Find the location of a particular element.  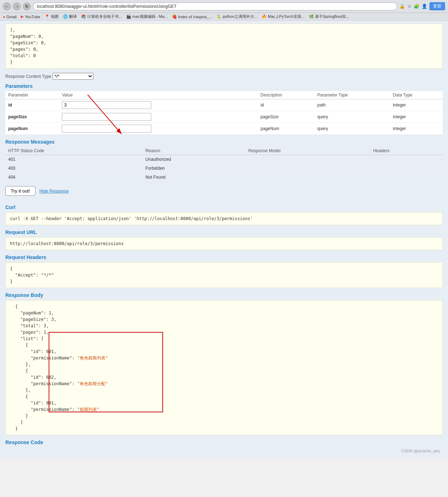

bookmark-cs-books: 📚 计算机专业电子书... is located at coordinates (102, 16).